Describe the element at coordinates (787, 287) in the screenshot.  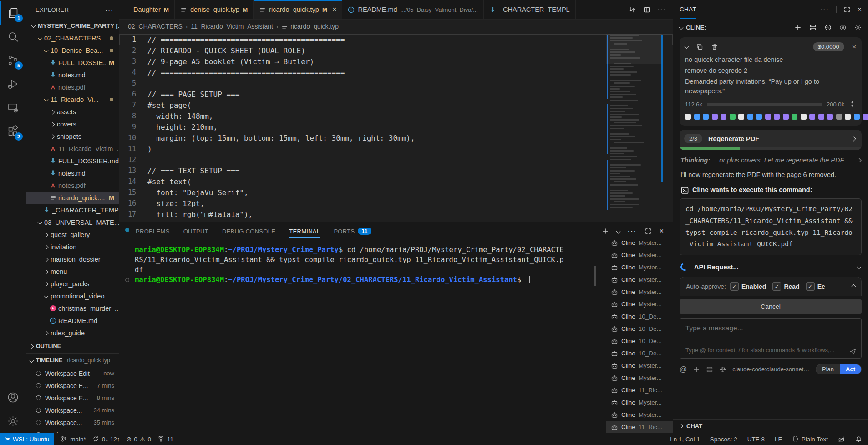
I see `auto-approve-option: ✓Read` at that location.